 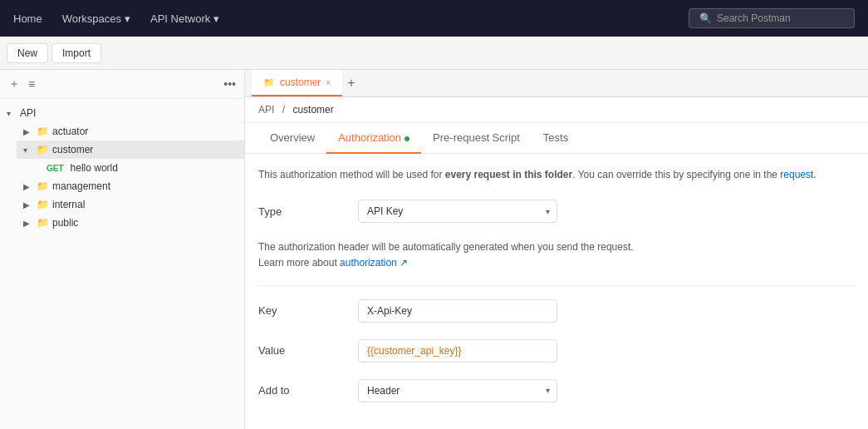 What do you see at coordinates (351, 83) in the screenshot?
I see `add-tab-button: +` at bounding box center [351, 83].